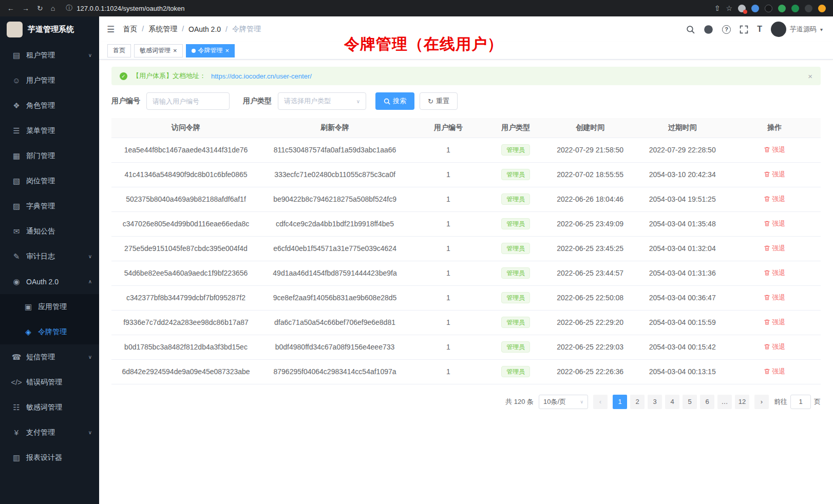 The image size is (833, 504). I want to click on sidebar-item-app-management: ▣ 应用管理, so click(49, 307).